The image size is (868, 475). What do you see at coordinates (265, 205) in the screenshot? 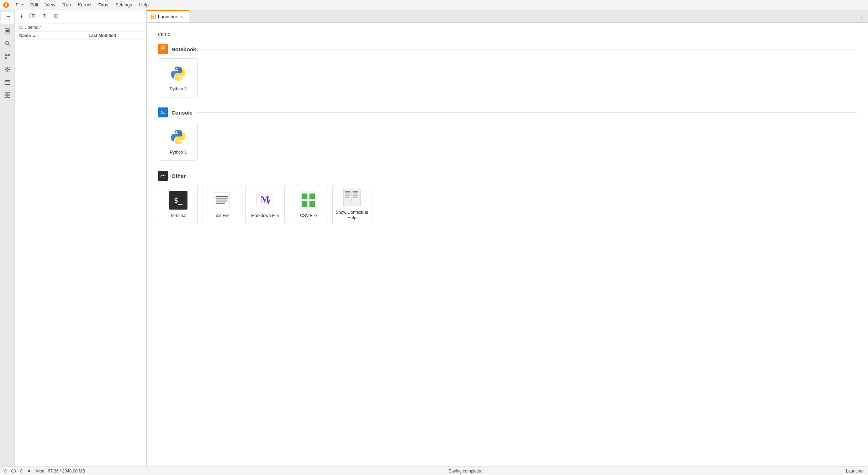
I see `markdown-card: M Markdown File` at bounding box center [265, 205].